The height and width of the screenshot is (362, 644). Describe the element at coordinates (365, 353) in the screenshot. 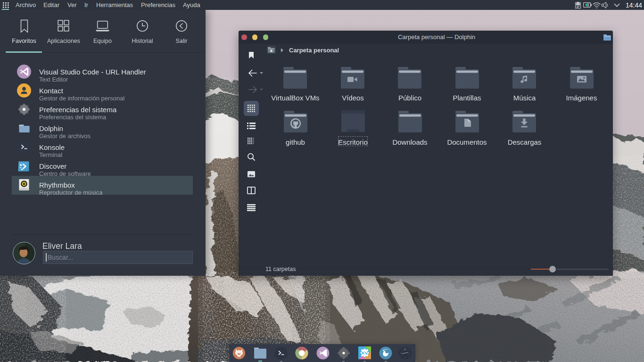

I see `svg-text: KV` at that location.